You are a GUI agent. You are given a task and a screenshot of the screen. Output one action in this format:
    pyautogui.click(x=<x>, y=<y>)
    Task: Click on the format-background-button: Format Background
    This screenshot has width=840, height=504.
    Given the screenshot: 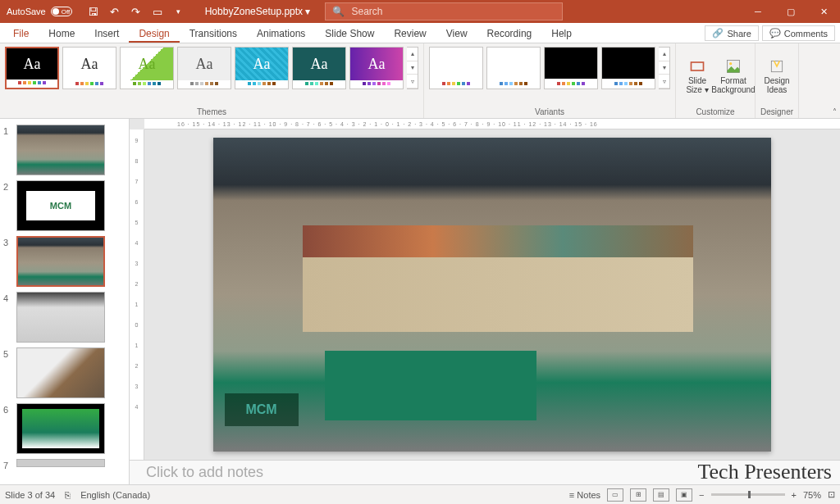 What is the action you would take?
    pyautogui.click(x=733, y=76)
    